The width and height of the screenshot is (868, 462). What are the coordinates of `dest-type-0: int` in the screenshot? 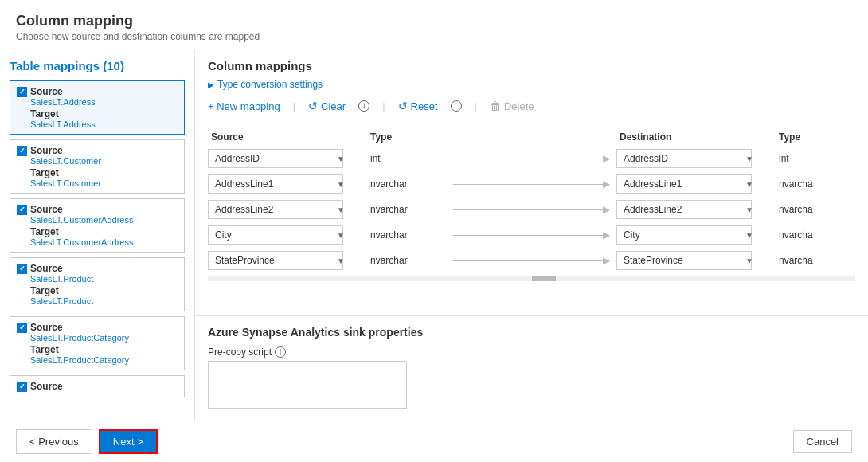 It's located at (815, 159).